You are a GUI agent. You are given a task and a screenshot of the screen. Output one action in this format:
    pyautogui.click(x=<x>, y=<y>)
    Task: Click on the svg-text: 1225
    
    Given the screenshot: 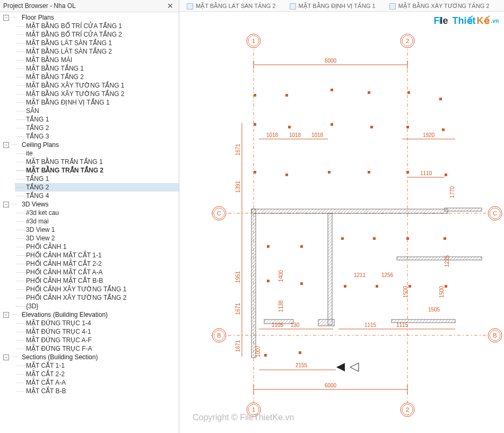 What is the action you would take?
    pyautogui.click(x=447, y=261)
    